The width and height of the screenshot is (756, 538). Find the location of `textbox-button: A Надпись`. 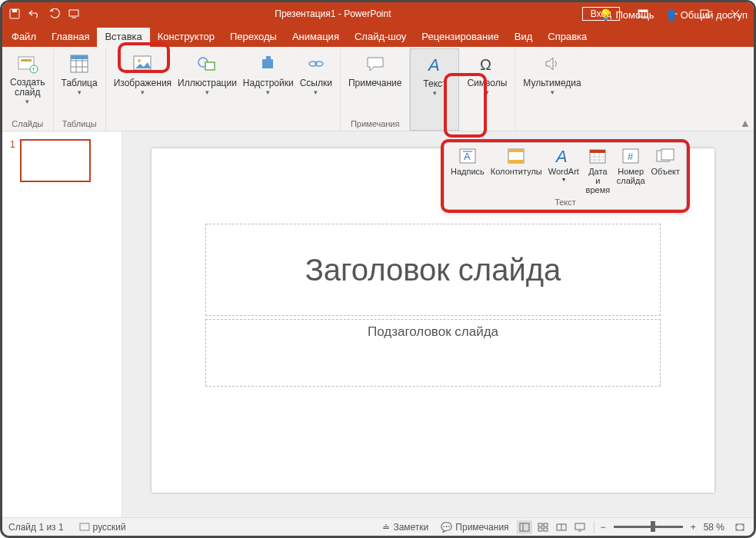

textbox-button: A Надпись is located at coordinates (468, 171).